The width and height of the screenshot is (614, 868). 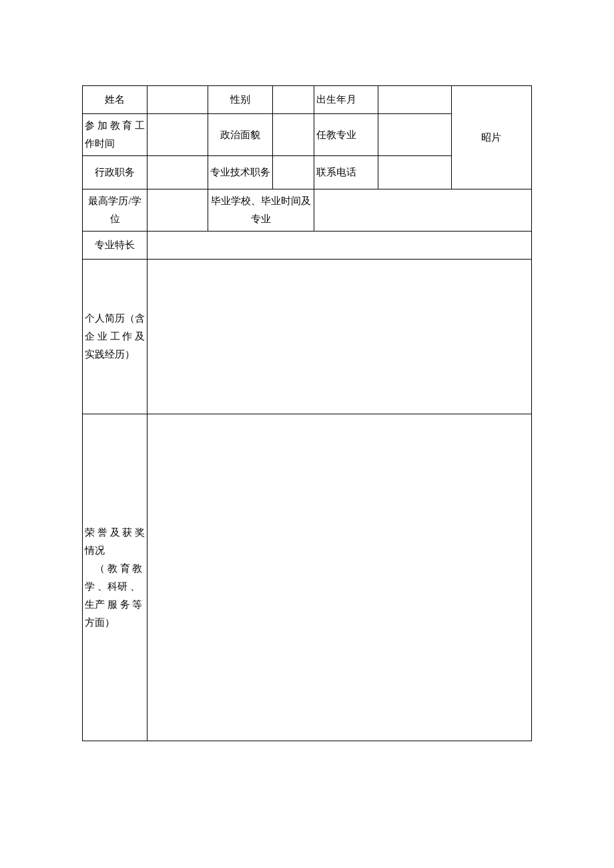 What do you see at coordinates (346, 173) in the screenshot?
I see `phone-label: 联系电话` at bounding box center [346, 173].